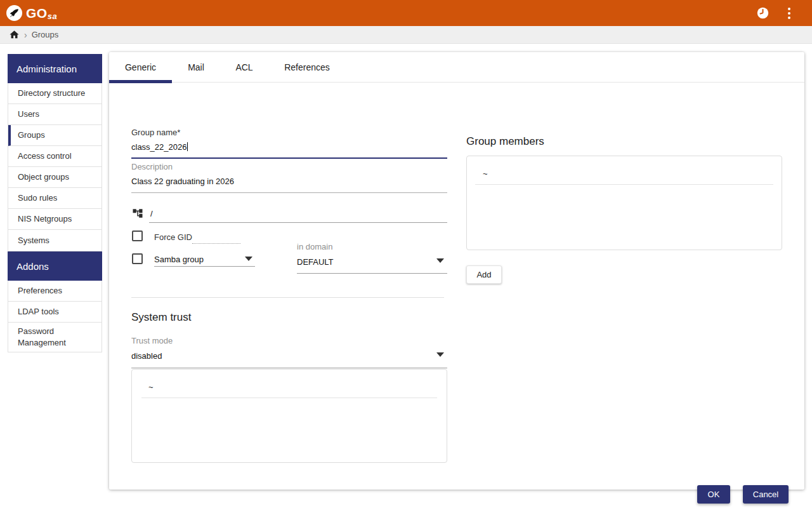 Image resolution: width=812 pixels, height=508 pixels. I want to click on force-gid-checkbox, so click(137, 236).